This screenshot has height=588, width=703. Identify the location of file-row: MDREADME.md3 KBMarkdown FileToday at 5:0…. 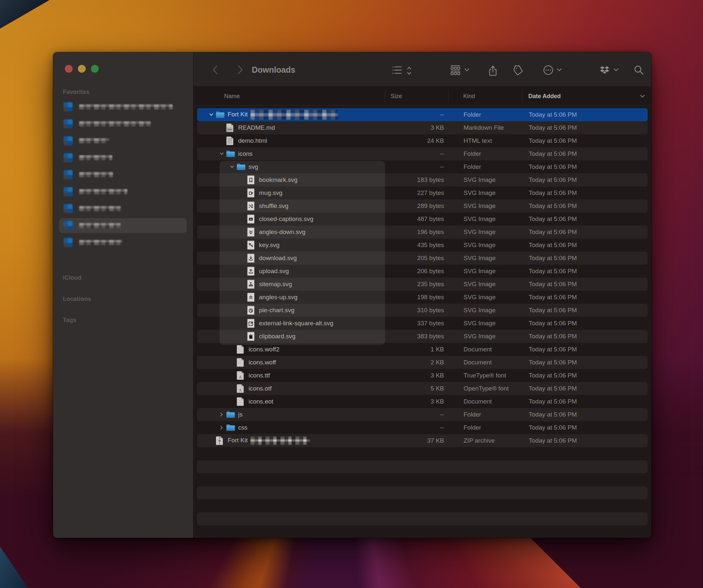
(422, 128).